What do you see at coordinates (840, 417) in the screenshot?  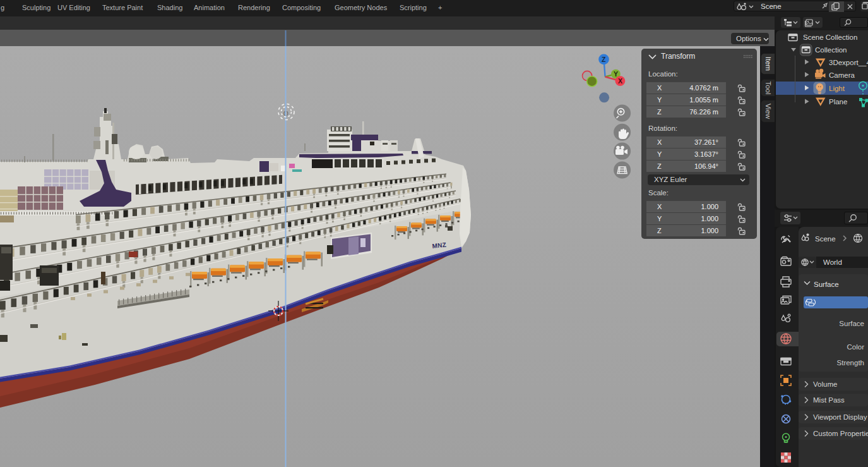 I see `svg-text: Viewport Display` at bounding box center [840, 417].